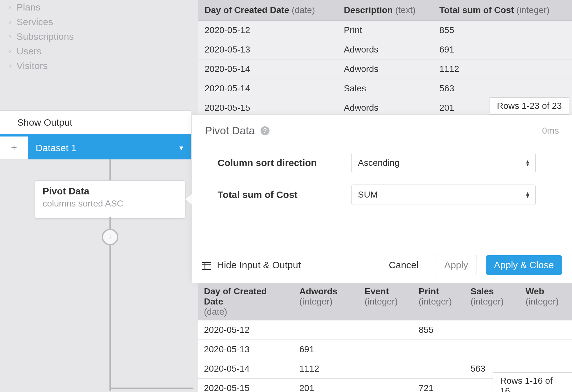 The image size is (572, 392). I want to click on col-name: Total sum of Cost, so click(477, 10).